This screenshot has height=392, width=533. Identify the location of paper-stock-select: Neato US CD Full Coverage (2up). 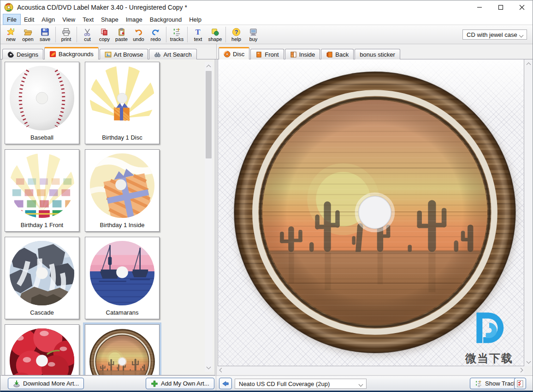
(301, 384).